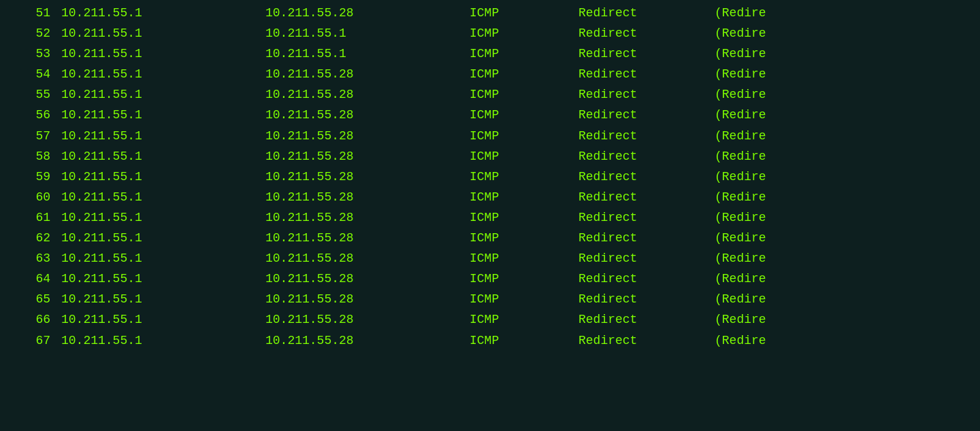 The width and height of the screenshot is (980, 431). I want to click on table-row: 65 10.211.55.1 10.211.55.28 ICMP Redirec…, so click(490, 299).